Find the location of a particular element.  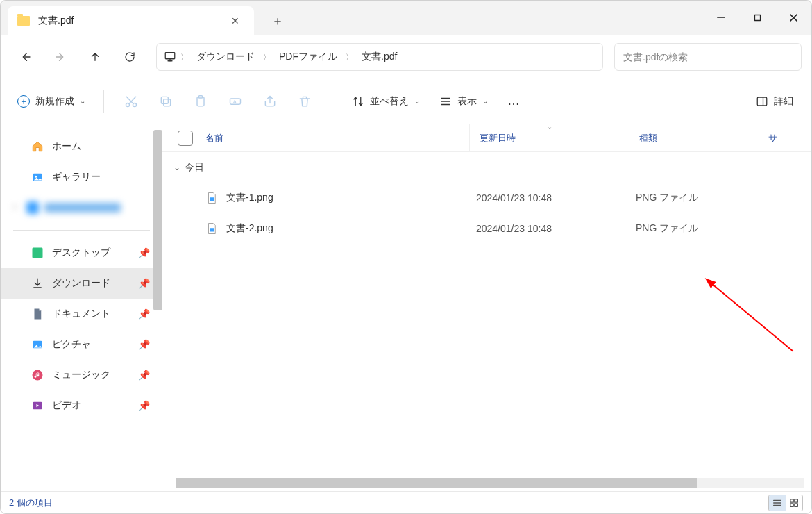

refresh-button is located at coordinates (130, 57).